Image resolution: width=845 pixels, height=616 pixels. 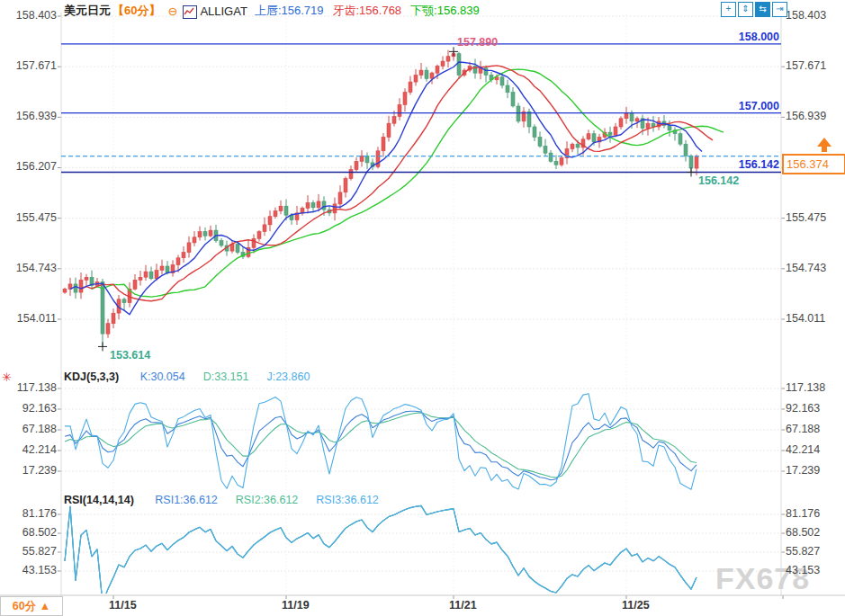 I want to click on crosshair-icon: +, so click(x=729, y=9).